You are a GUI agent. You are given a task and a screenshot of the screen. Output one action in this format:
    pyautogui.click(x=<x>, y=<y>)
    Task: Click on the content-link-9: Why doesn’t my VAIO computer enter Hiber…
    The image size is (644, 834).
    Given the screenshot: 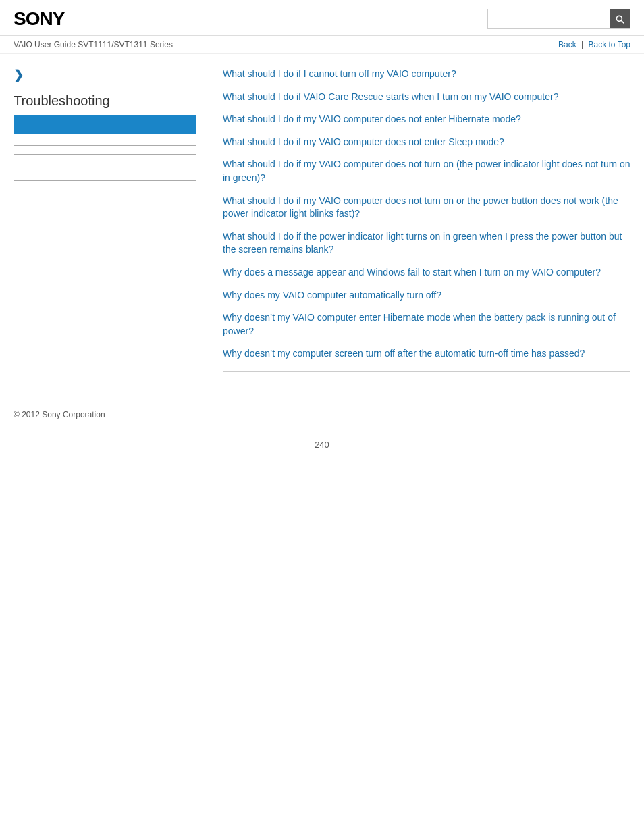 What is the action you would take?
    pyautogui.click(x=419, y=324)
    